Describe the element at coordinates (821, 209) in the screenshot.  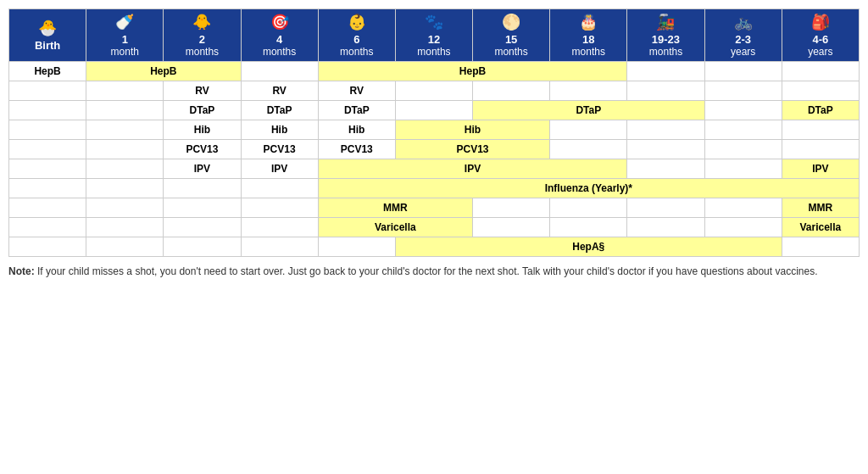
I see `mmr-4-6: MMR` at that location.